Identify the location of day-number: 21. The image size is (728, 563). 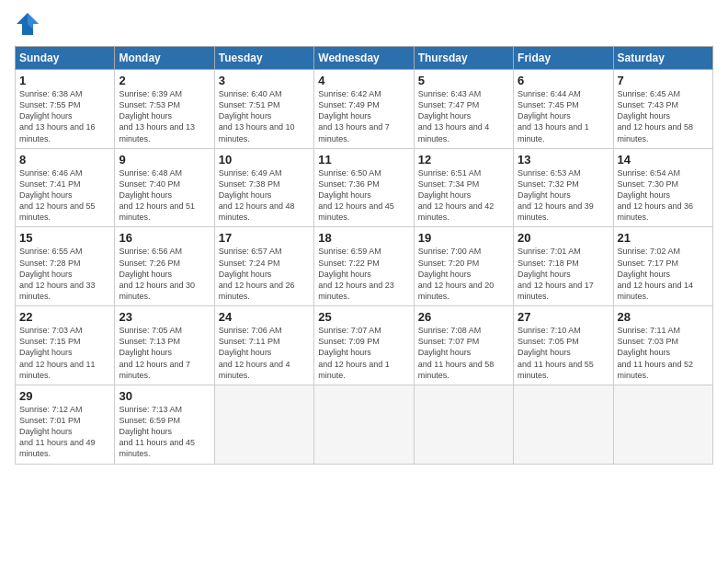
(664, 237).